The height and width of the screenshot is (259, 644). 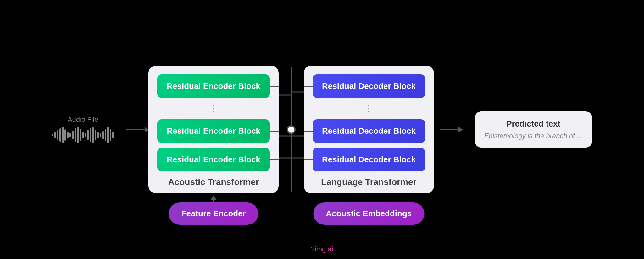 What do you see at coordinates (83, 129) in the screenshot?
I see `audio-section: Audio File` at bounding box center [83, 129].